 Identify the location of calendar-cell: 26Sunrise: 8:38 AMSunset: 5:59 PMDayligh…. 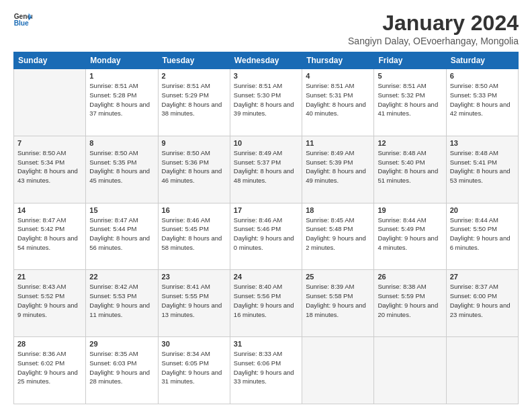
(410, 304).